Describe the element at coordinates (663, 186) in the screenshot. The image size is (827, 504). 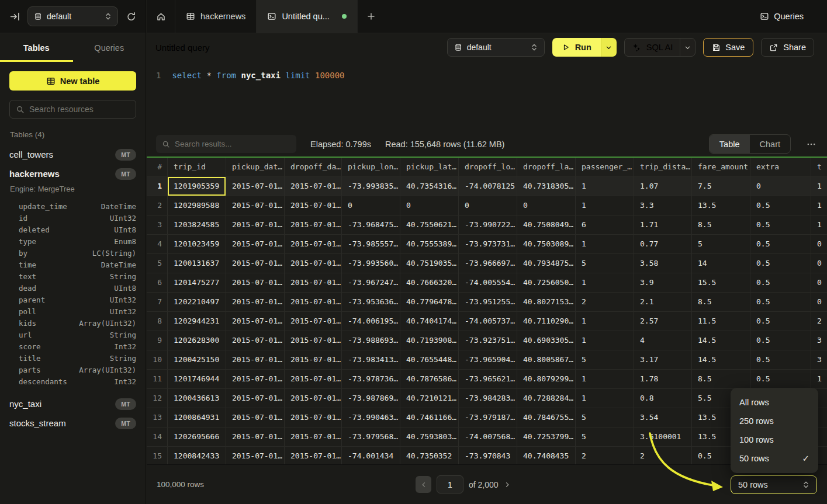
I see `cell: 1.07` at that location.